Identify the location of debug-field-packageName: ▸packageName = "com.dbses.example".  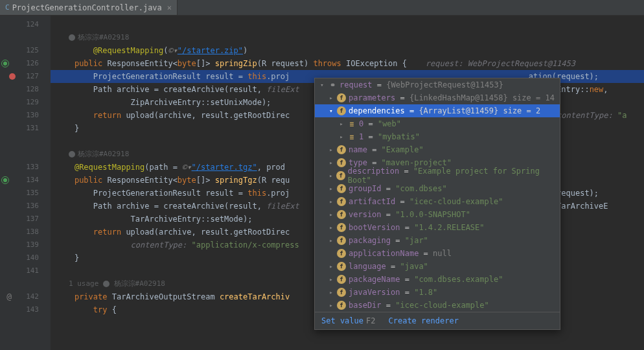
(437, 279).